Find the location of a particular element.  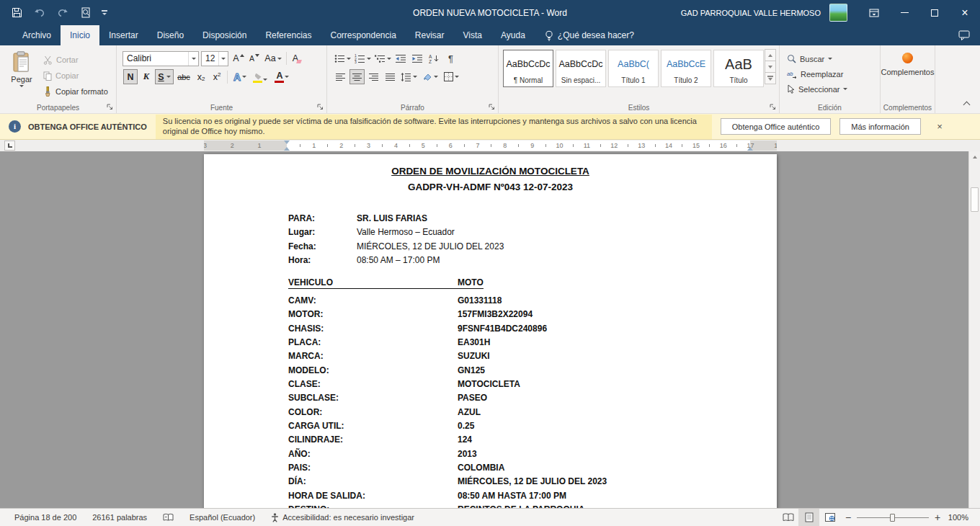

page-number-status: Página 18 de 200 is located at coordinates (45, 517).